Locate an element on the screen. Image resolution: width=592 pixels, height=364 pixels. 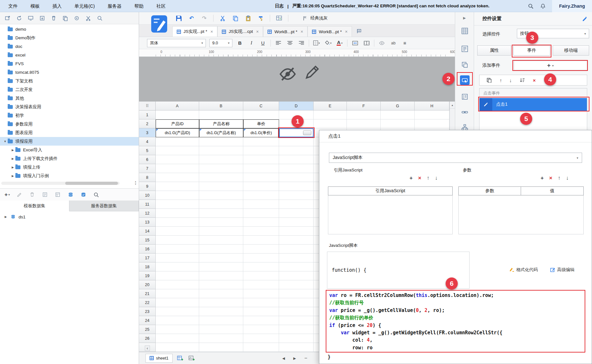
cell-A16 is located at coordinates (177, 249).